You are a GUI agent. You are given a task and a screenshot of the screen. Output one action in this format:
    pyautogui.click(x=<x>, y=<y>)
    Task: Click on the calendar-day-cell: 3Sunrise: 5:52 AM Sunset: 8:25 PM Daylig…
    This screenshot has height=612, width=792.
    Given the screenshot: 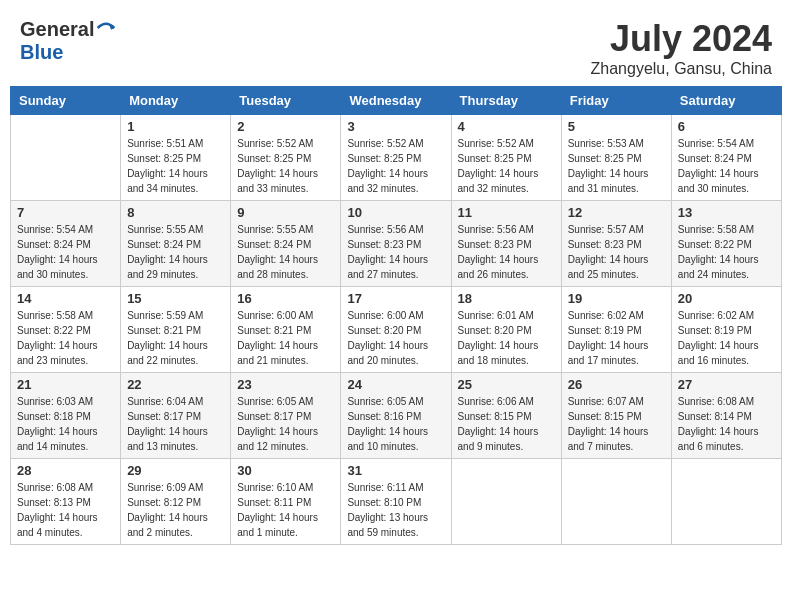 What is the action you would take?
    pyautogui.click(x=396, y=158)
    